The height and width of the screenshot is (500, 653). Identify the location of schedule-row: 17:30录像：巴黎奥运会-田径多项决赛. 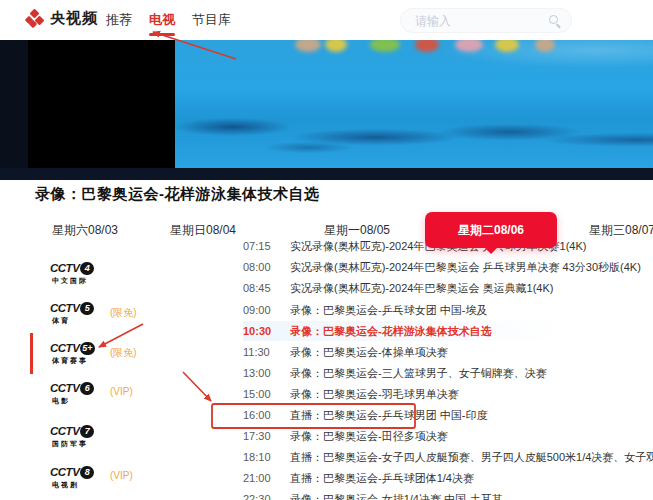
(448, 436).